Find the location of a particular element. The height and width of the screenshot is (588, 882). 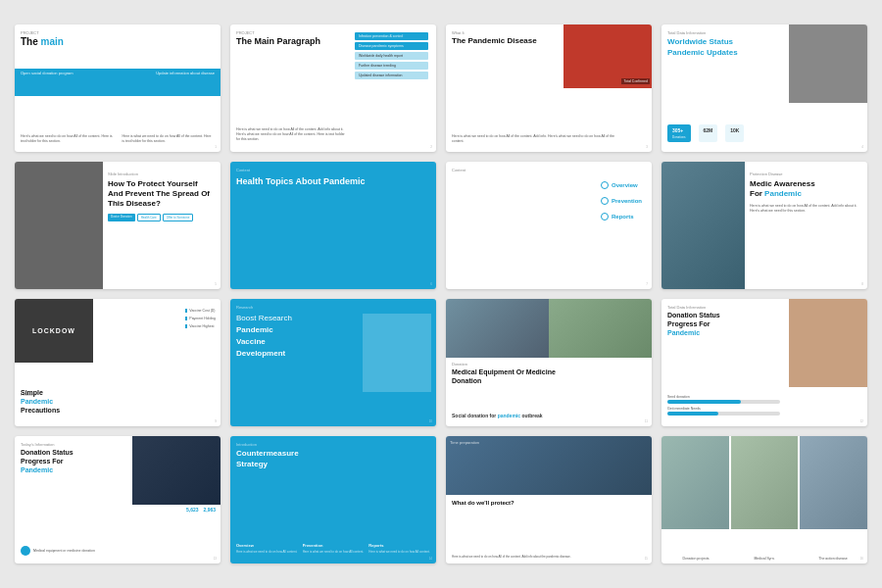

s13-numbers: 5,623 2,963 is located at coordinates (201, 510).